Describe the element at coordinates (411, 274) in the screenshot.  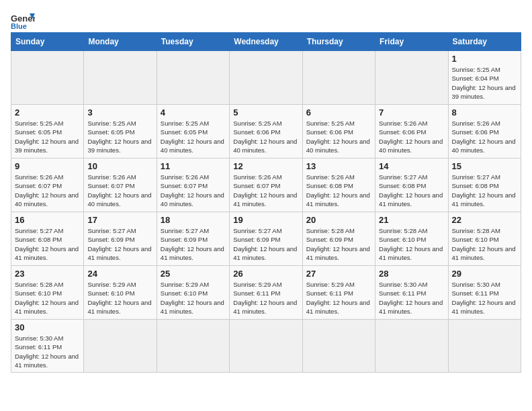
I see `day-number: 28` at that location.